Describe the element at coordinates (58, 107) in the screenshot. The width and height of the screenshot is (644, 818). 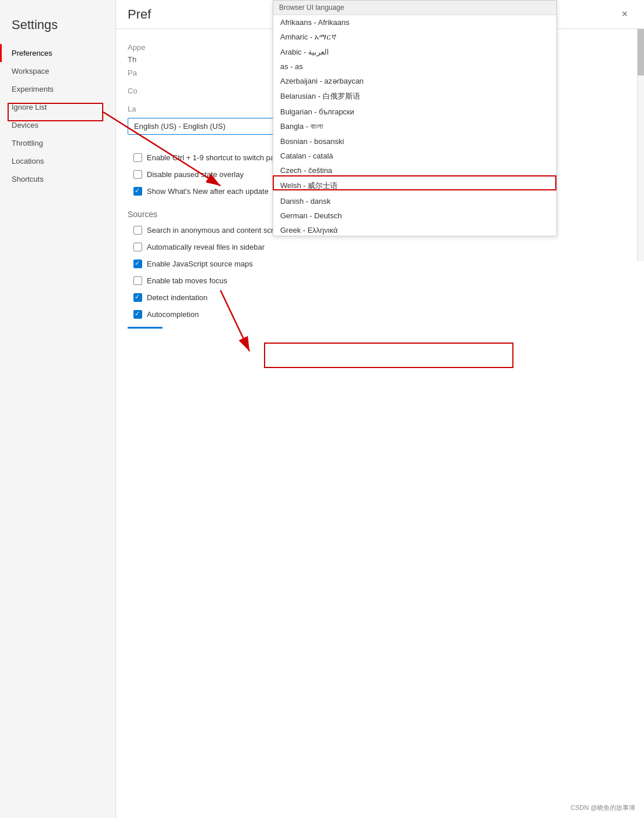
I see `sidebar-item-ignore-list: Ignore List` at that location.